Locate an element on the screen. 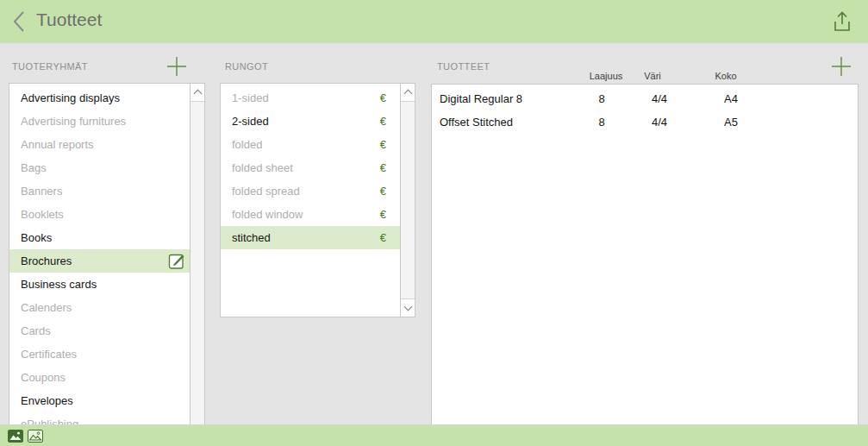 The width and height of the screenshot is (868, 446). list-item-label: folded spread is located at coordinates (265, 192).